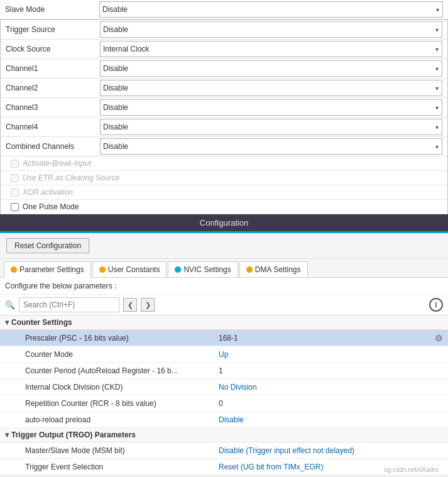 Image resolution: width=448 pixels, height=477 pixels. Describe the element at coordinates (107, 420) in the screenshot. I see `auto-reload-name: auto-reload preload` at that location.